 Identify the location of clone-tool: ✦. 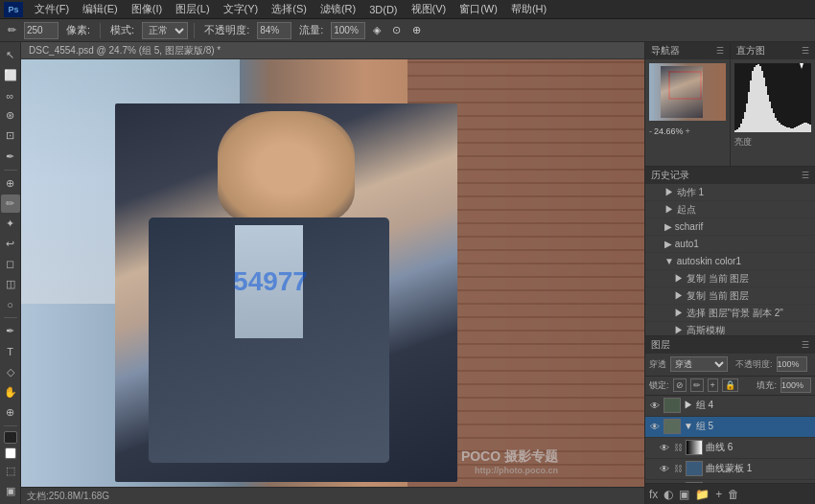
(11, 224).